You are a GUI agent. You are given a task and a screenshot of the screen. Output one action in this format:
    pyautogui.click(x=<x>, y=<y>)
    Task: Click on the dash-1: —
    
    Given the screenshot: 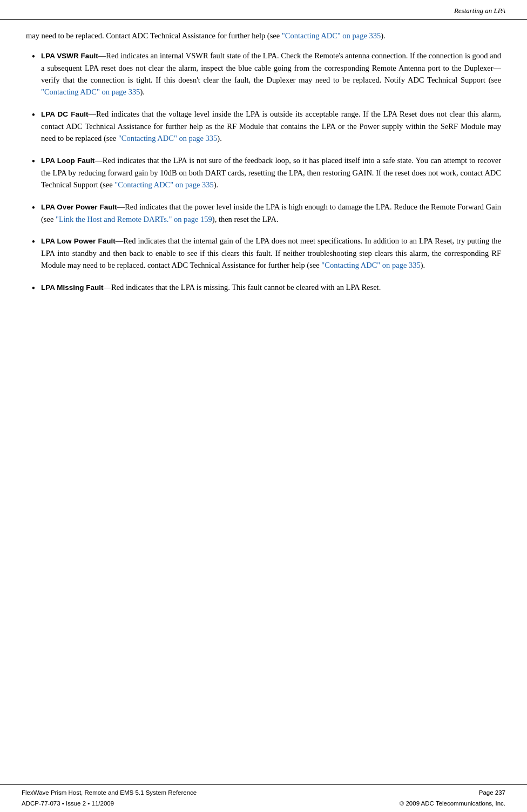 What is the action you would take?
    pyautogui.click(x=92, y=114)
    